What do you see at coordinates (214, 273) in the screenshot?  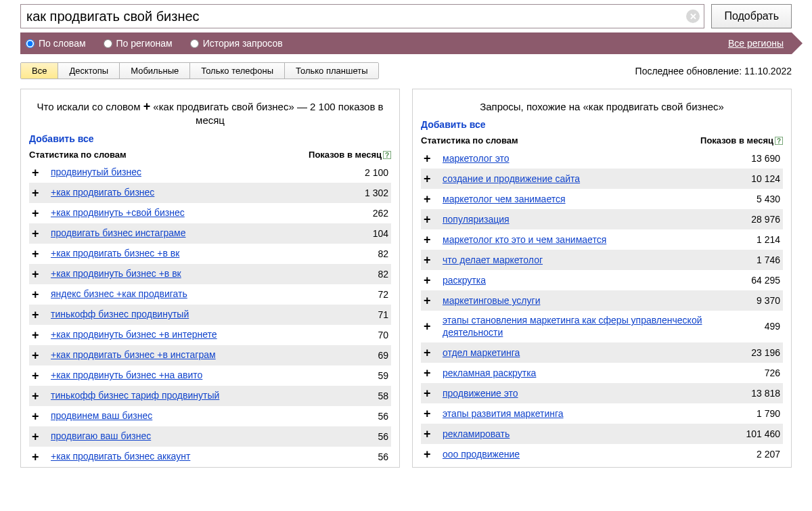 I see `keyword-link: +как продвинуть бизнес +в вк` at bounding box center [214, 273].